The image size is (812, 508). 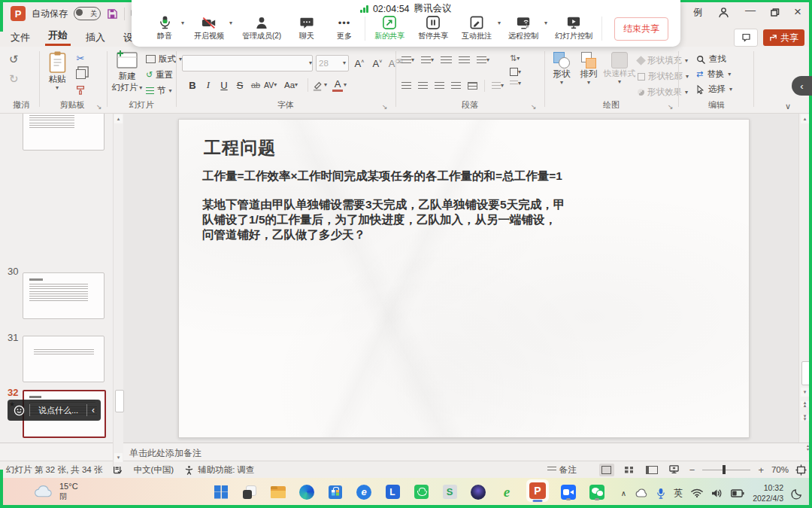 What do you see at coordinates (224, 86) in the screenshot?
I see `underline-button: U` at bounding box center [224, 86].